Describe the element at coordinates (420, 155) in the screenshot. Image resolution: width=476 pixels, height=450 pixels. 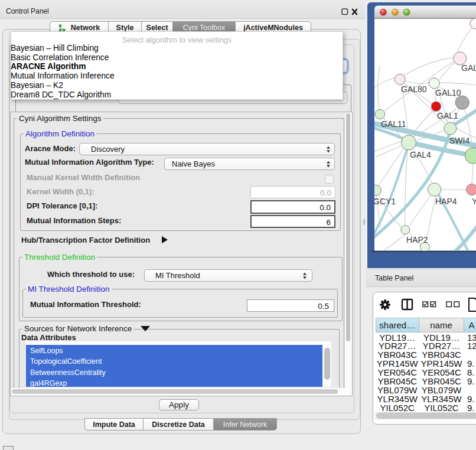
I see `svg-text: GAL4` at that location.